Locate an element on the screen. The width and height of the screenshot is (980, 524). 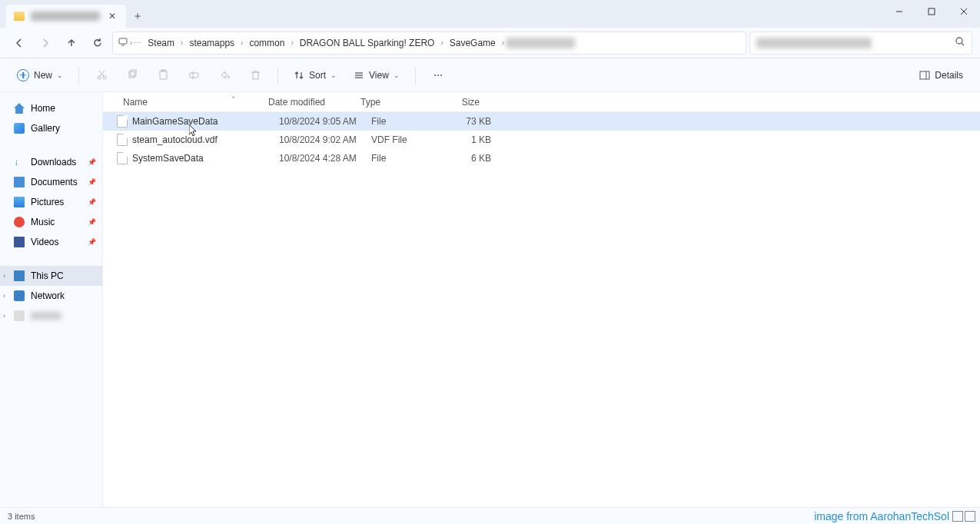
details-view-toggle is located at coordinates (958, 516).